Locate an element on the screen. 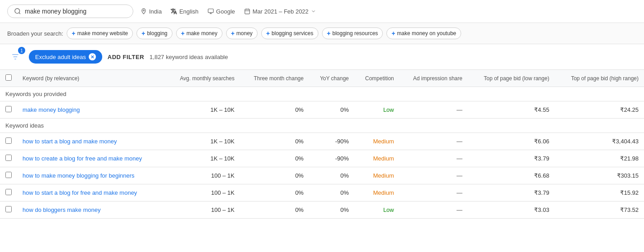 This screenshot has height=252, width=644. location-icon is located at coordinates (144, 11).